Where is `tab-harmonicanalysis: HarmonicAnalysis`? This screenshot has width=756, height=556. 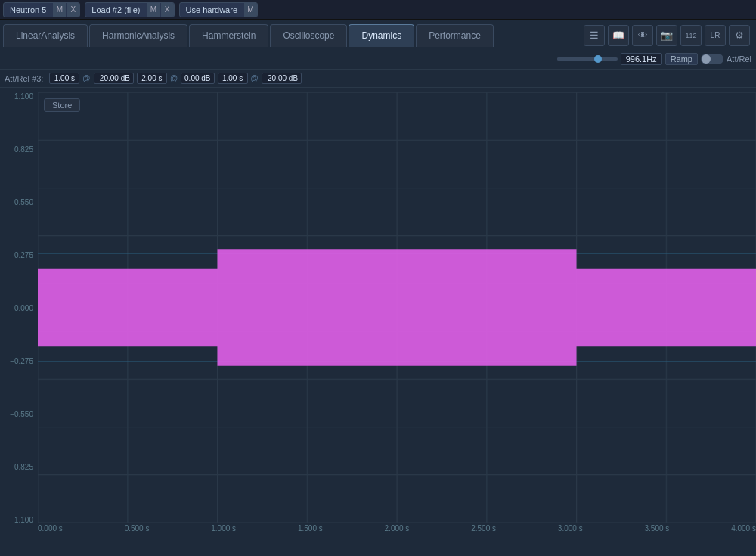 tab-harmonicanalysis: HarmonicAnalysis is located at coordinates (138, 36).